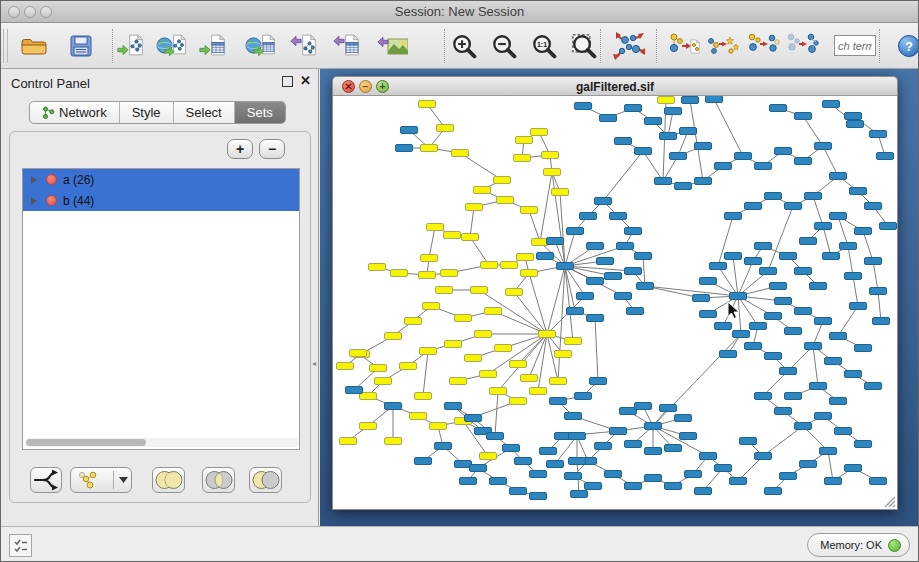  Describe the element at coordinates (763, 46) in the screenshot. I see `hide-selected-button` at that location.